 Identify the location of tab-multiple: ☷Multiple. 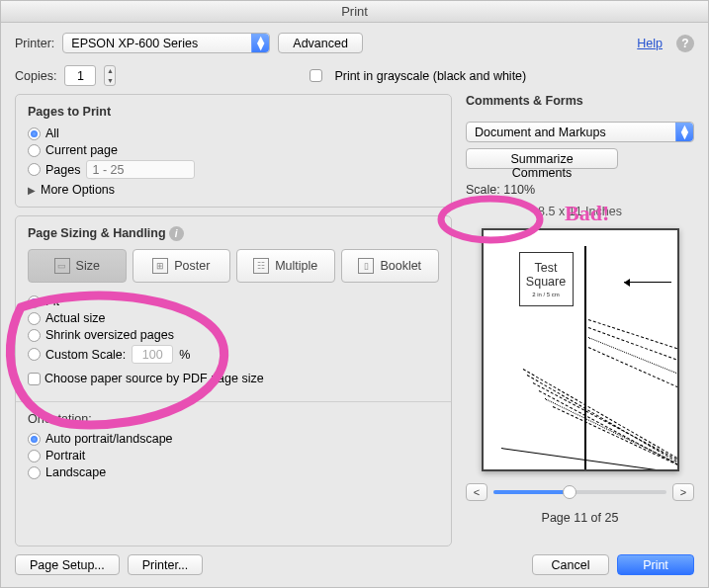
(286, 266).